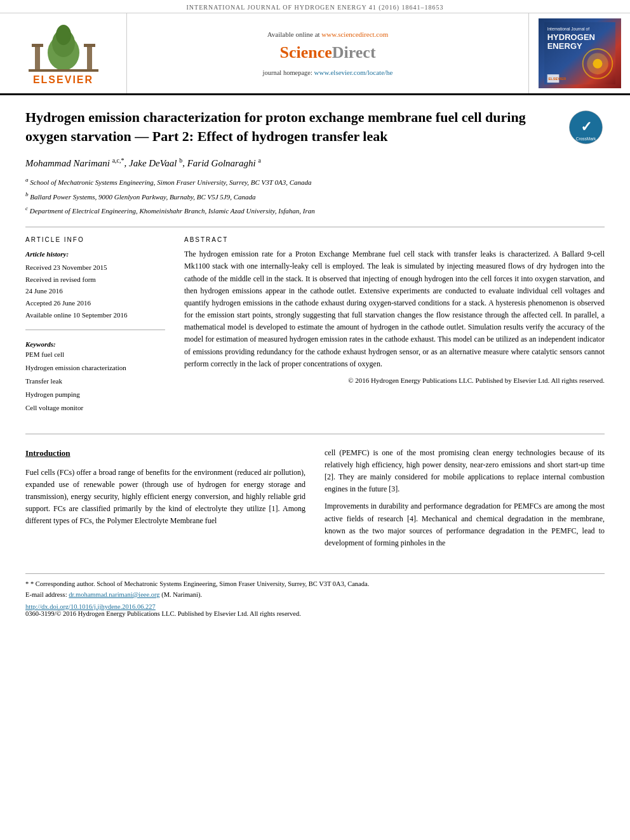 This screenshot has width=630, height=840. What do you see at coordinates (328, 72) in the screenshot?
I see `journal-homepage-line: journal homepage: www.elsevier.com/locat…` at bounding box center [328, 72].